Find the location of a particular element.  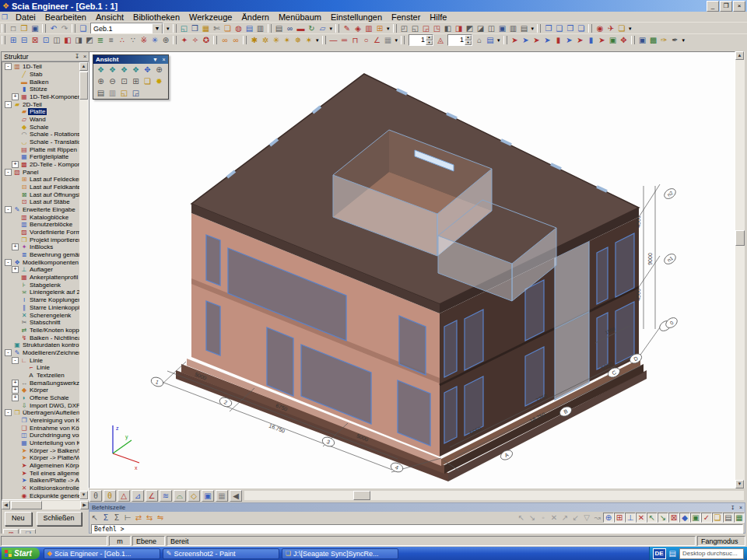

tree-item: + ⊥ Auflager is located at coordinates (40, 270).